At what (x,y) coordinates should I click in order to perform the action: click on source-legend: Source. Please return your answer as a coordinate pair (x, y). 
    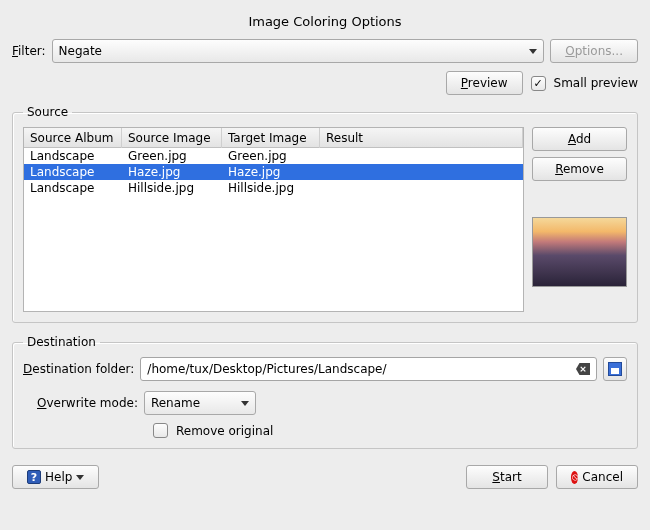
    Looking at the image, I should click on (48, 112).